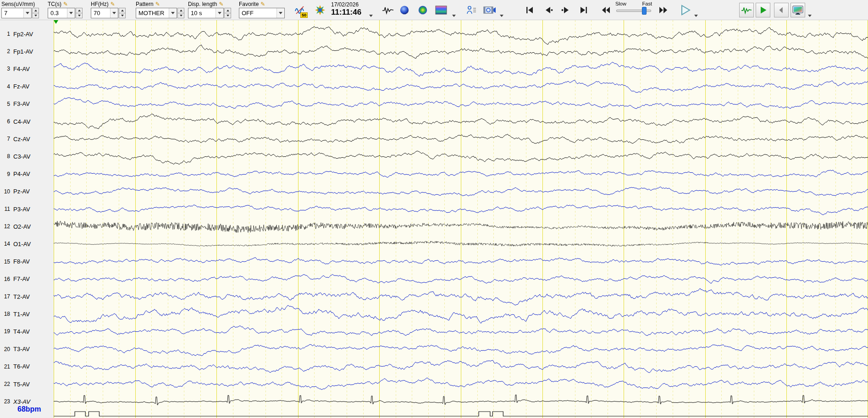 The image size is (868, 418). What do you see at coordinates (490, 10) in the screenshot?
I see `video-button` at bounding box center [490, 10].